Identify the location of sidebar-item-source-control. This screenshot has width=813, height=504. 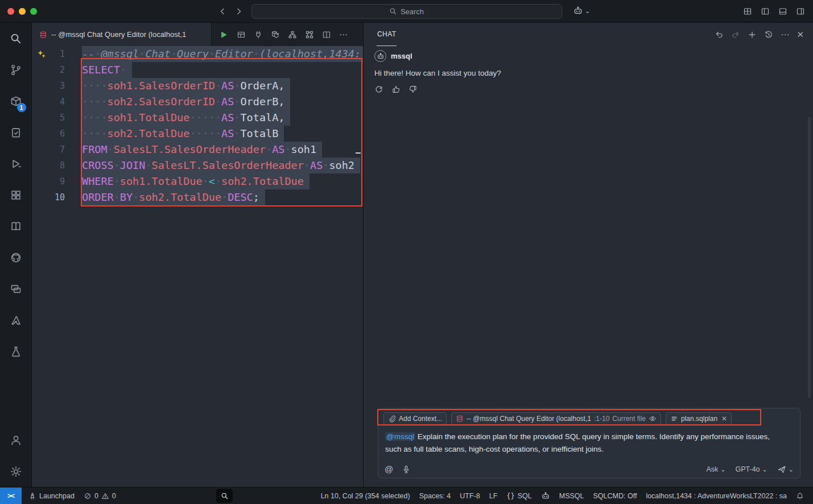
(16, 69).